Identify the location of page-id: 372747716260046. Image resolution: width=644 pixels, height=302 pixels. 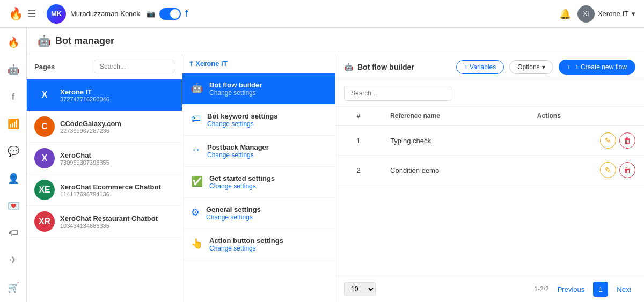
(85, 99).